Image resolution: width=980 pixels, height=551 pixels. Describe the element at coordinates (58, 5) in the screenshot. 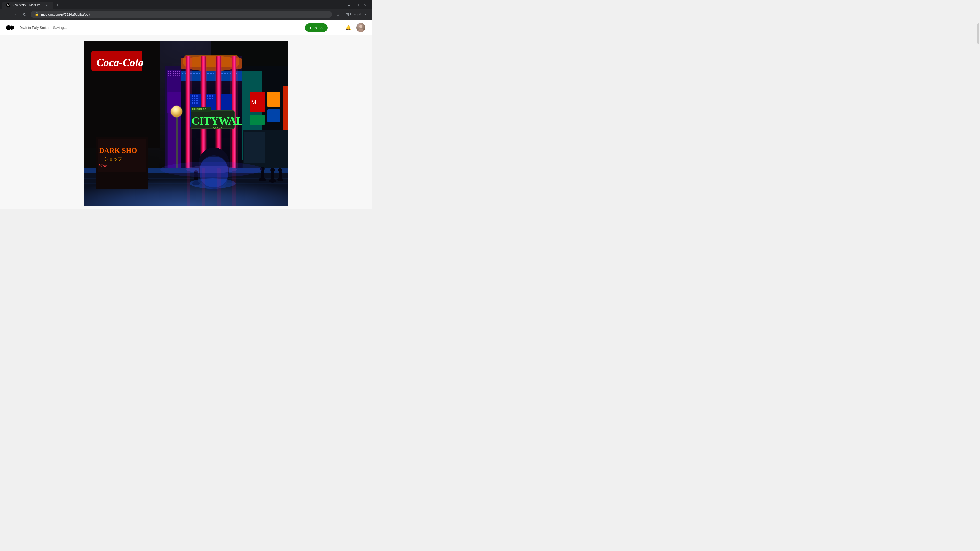

I see `new-tab-button: +` at that location.